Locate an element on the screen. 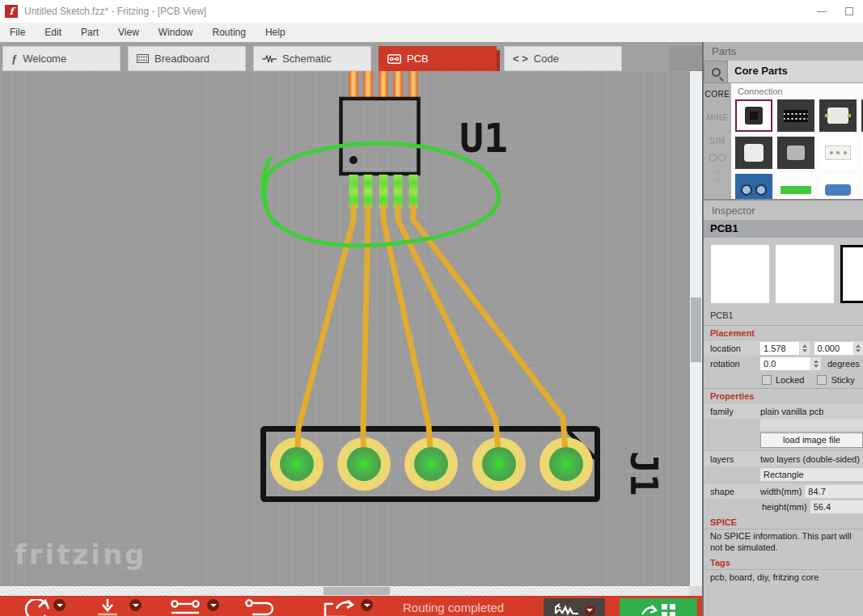 This screenshot has height=616, width=863. part-tile-idc-header is located at coordinates (796, 116).